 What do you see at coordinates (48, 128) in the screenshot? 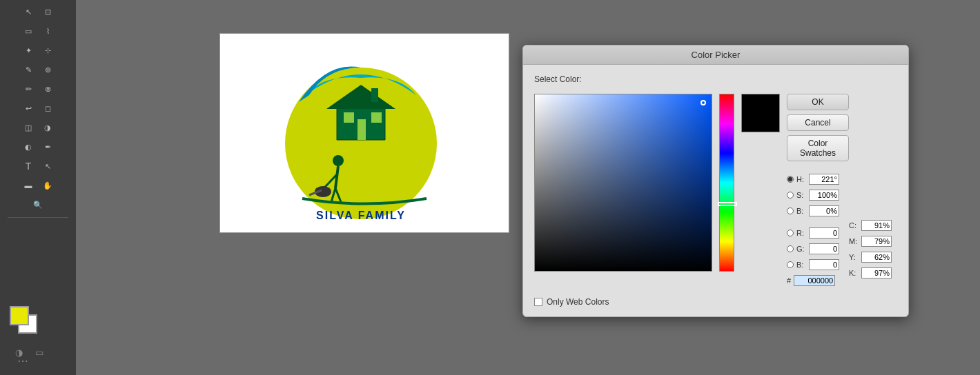
I see `blur-tool: ◑` at bounding box center [48, 128].